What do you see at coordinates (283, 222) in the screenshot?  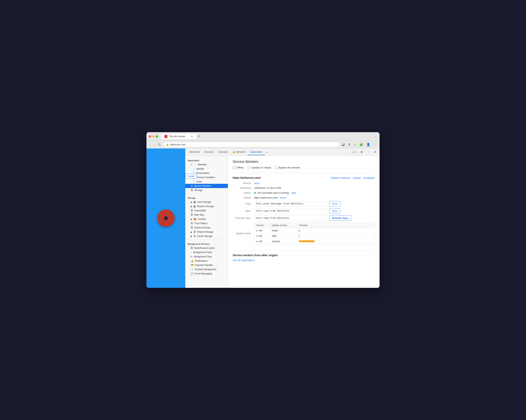 I see `devtools-body: Application ▼ 📄 Manifest 📄 Identity 📄 Pr…` at bounding box center [283, 222].